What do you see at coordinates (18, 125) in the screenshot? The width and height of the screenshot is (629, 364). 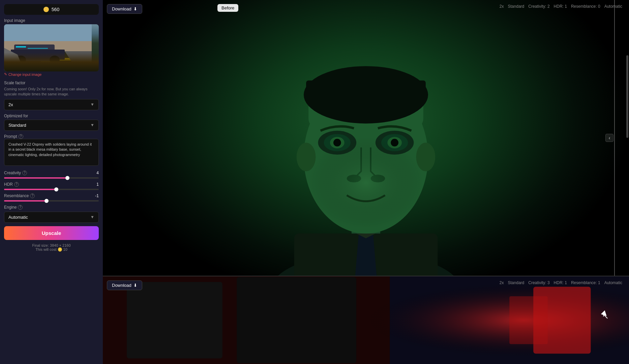 I see `optimized-for-value: Standard` at bounding box center [18, 125].